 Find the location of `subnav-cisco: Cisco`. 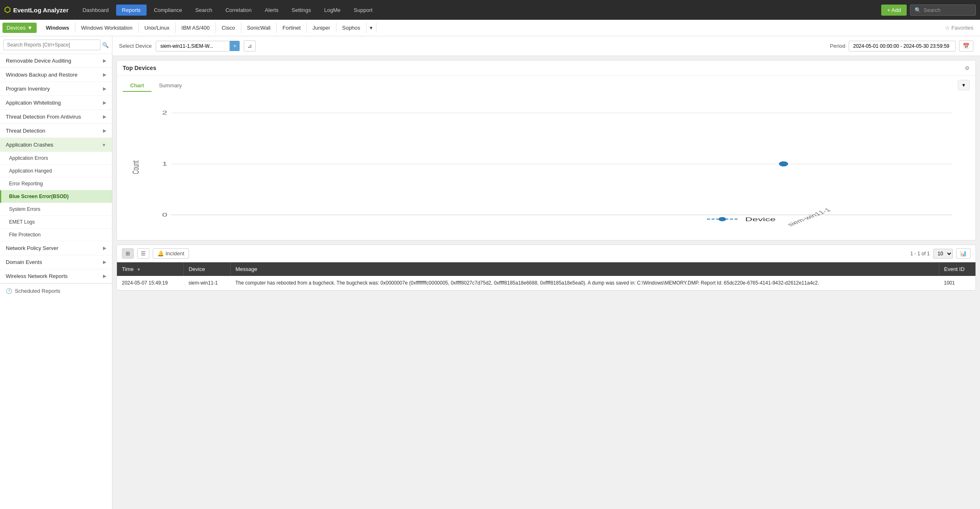

subnav-cisco: Cisco is located at coordinates (229, 28).